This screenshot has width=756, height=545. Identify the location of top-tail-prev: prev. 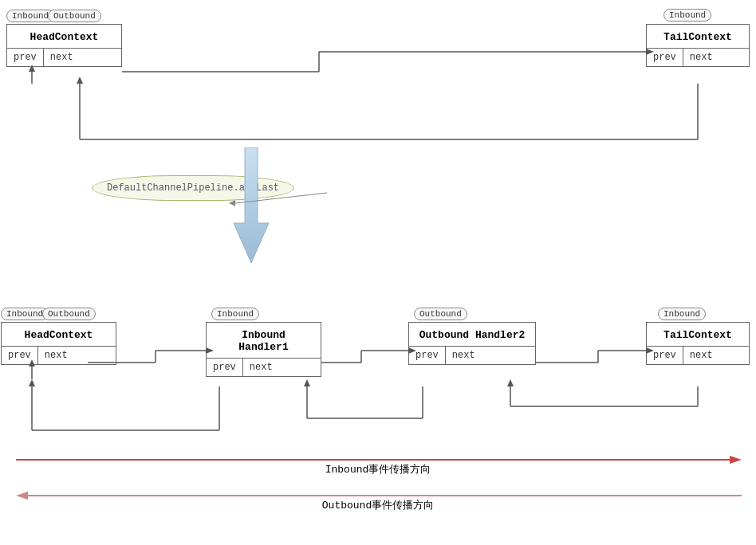
(665, 57).